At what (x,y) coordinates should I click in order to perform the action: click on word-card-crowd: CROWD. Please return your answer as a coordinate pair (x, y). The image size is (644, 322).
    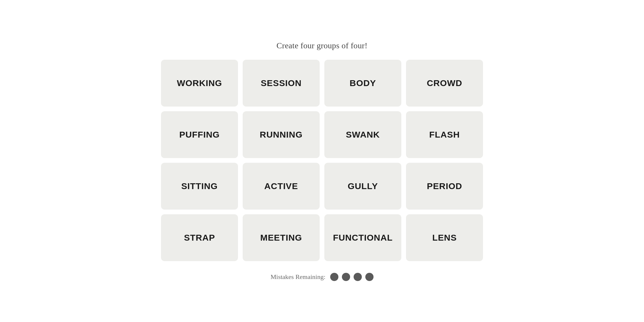
    Looking at the image, I should click on (444, 83).